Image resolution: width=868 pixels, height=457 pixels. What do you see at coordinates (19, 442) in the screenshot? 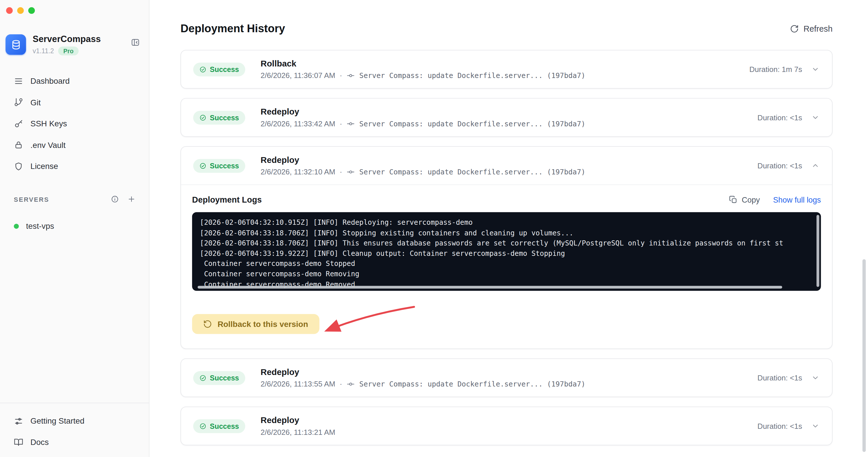
I see `book-icon` at bounding box center [19, 442].